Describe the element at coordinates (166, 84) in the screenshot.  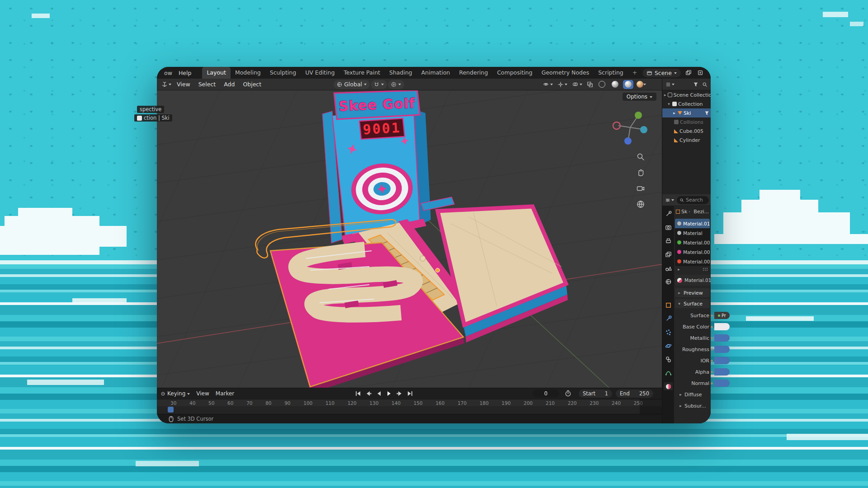
I see `editor-type-button` at that location.